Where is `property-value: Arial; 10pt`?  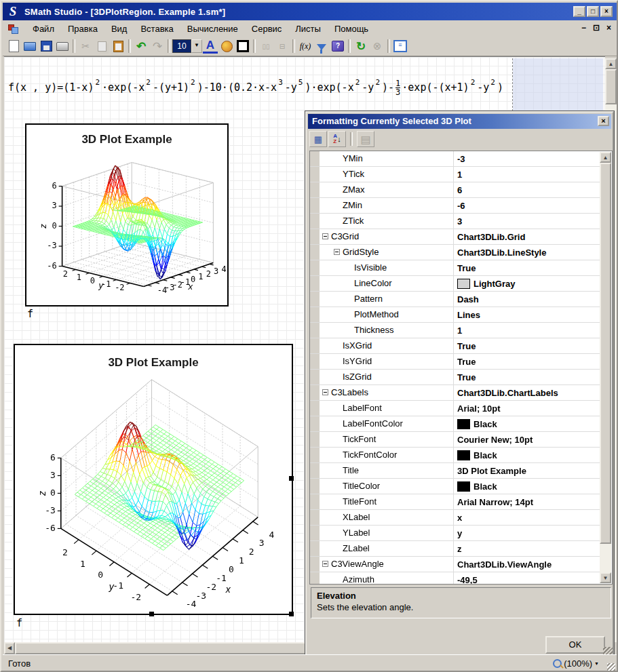 property-value: Arial; 10pt is located at coordinates (526, 408).